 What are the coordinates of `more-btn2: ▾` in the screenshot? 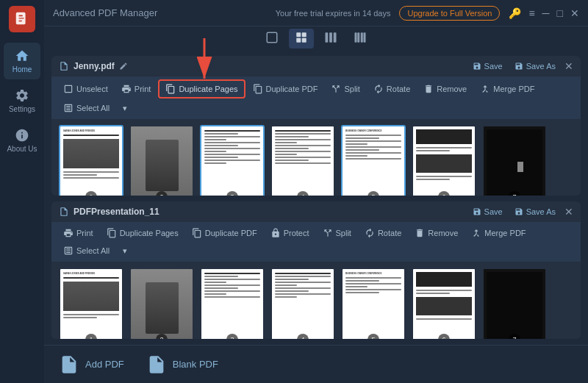 It's located at (125, 251).